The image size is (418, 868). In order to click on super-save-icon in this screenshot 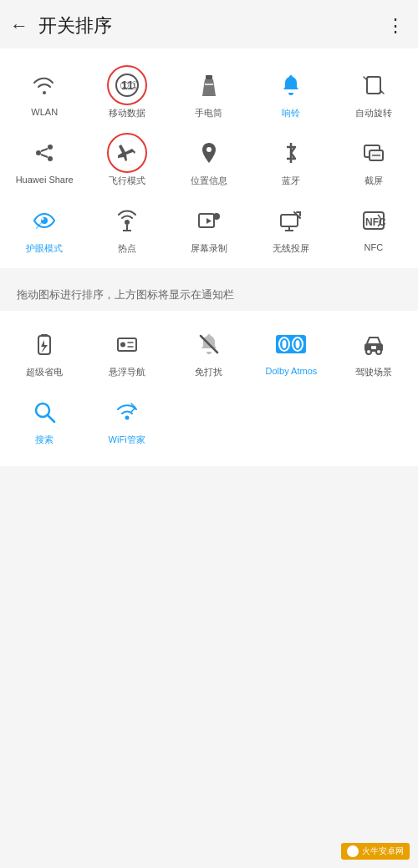, I will do `click(44, 344)`.